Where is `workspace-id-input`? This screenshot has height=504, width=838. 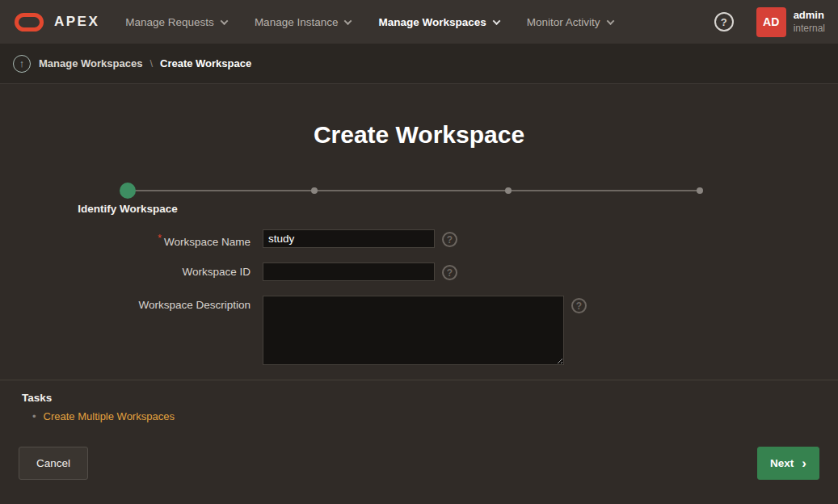
workspace-id-input is located at coordinates (349, 271).